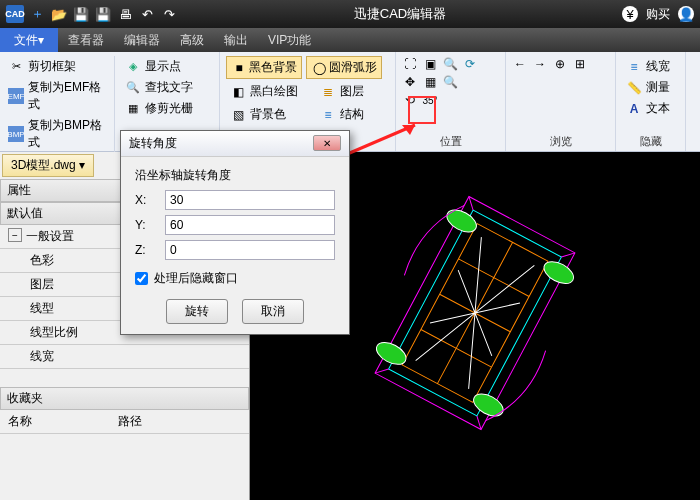 The width and height of the screenshot is (700, 500). Describe the element at coordinates (580, 64) in the screenshot. I see `nav-more-icon: ⊞` at that location.